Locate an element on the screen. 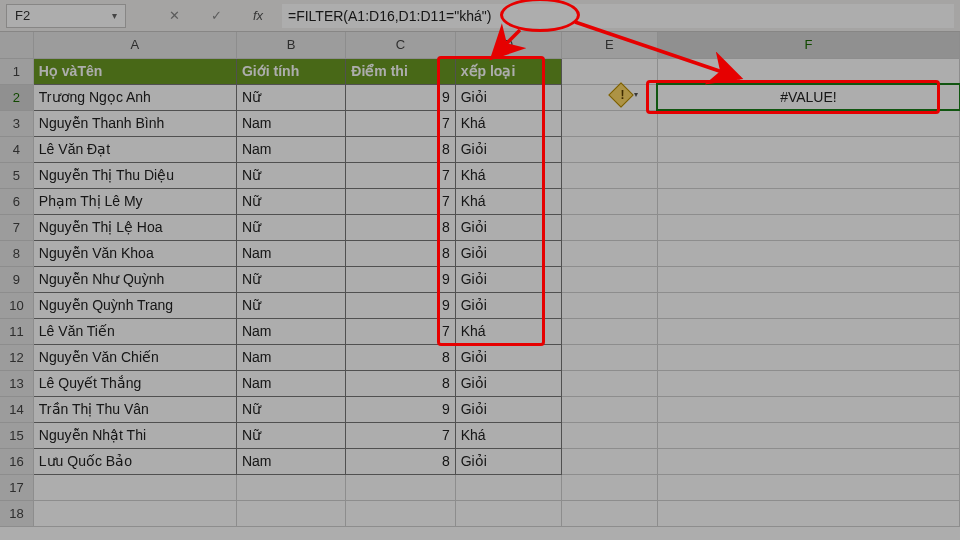 The image size is (960, 540). cell: Lê Văn Tiến is located at coordinates (134, 331).